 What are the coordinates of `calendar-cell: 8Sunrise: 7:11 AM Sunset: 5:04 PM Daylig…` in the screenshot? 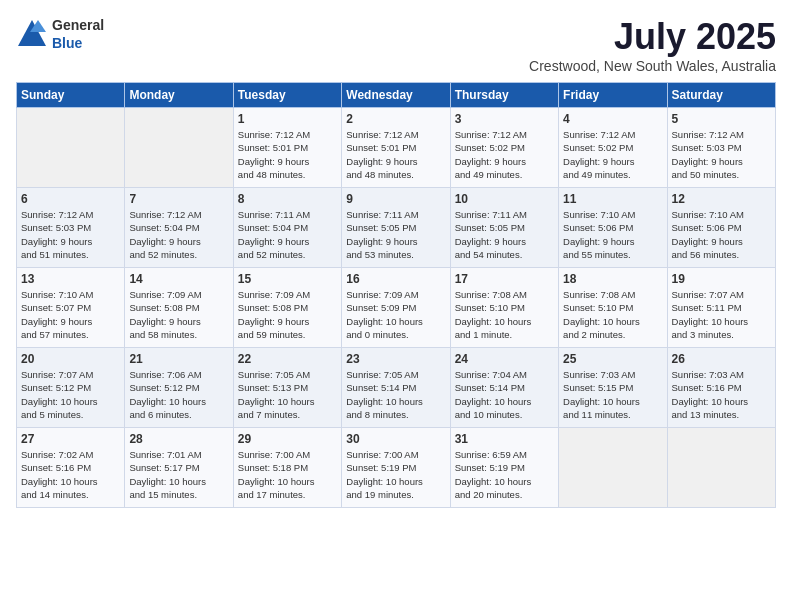 It's located at (287, 228).